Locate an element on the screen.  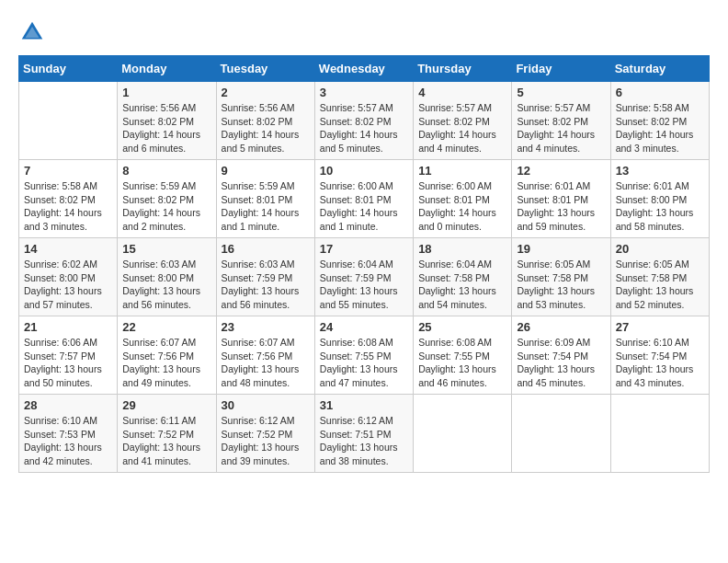
calendar-cell: 10Sunrise: 6:00 AMSunset: 8:01 PMDayligh… is located at coordinates (364, 199).